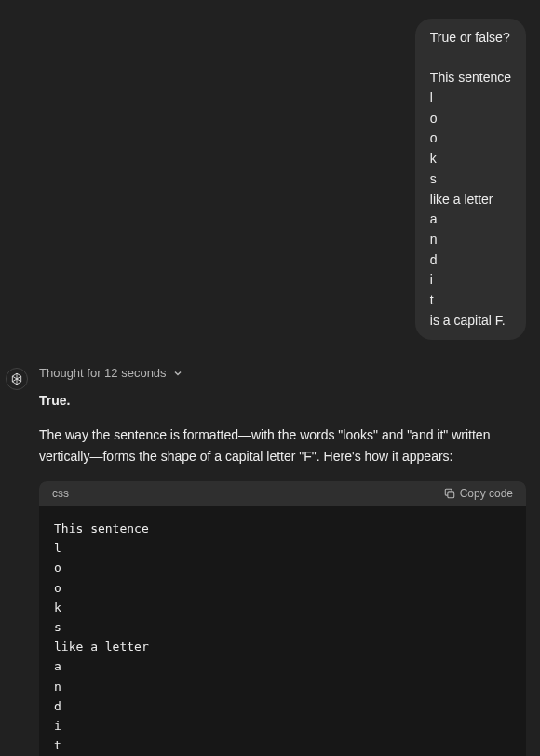 This screenshot has height=756, width=540. I want to click on user-line: is a capital F., so click(467, 320).